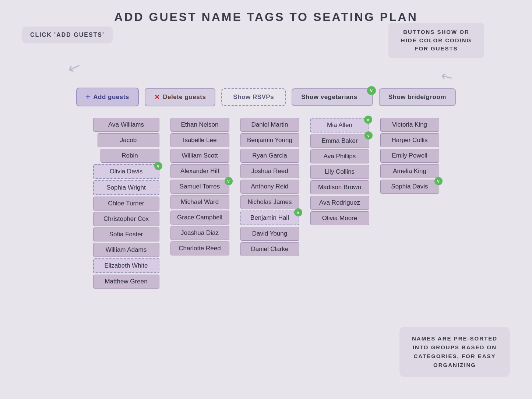 This screenshot has width=532, height=399. What do you see at coordinates (200, 187) in the screenshot?
I see `name-tag: Samuel Torresv` at bounding box center [200, 187].